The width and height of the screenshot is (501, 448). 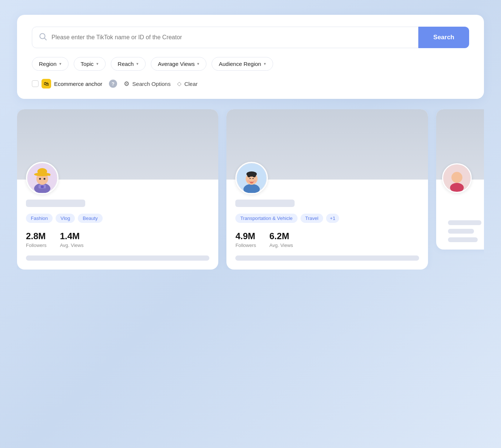 I want to click on tag-beauty: Beauty, so click(x=90, y=218).